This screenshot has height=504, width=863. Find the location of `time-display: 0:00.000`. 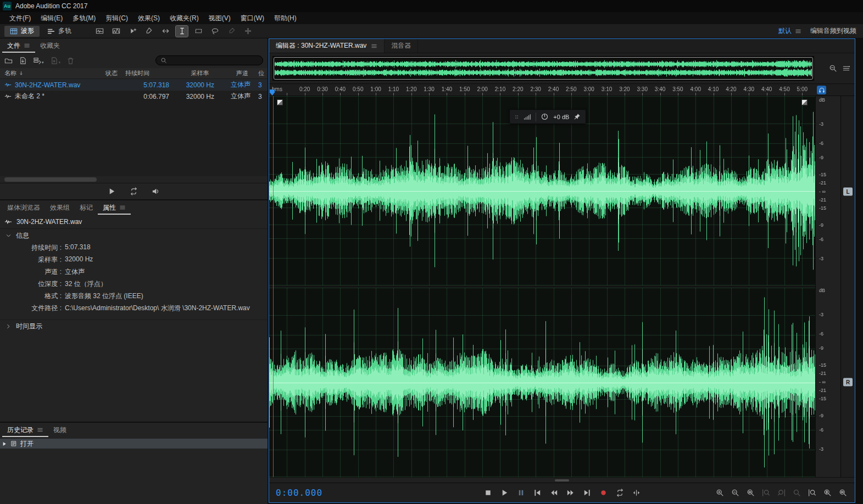

time-display: 0:00.000 is located at coordinates (299, 493).